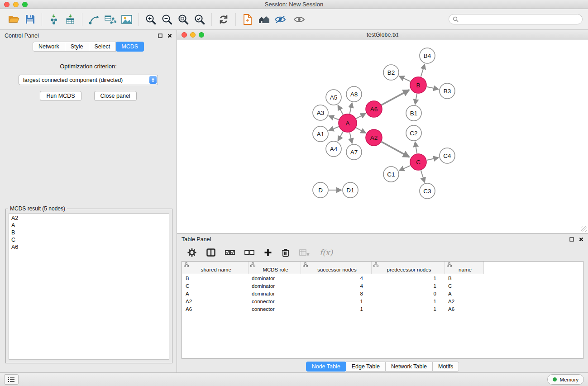 This screenshot has height=386, width=588. What do you see at coordinates (286, 253) in the screenshot?
I see `delete-column-button` at bounding box center [286, 253].